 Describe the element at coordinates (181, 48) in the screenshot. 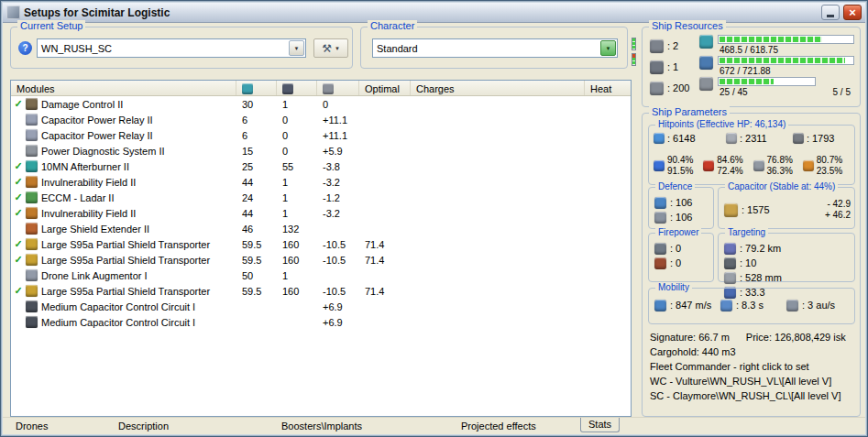

I see `current-setup-group: Current Setup ? WN_RUSH_SC ▼ ⚒ ▼` at that location.